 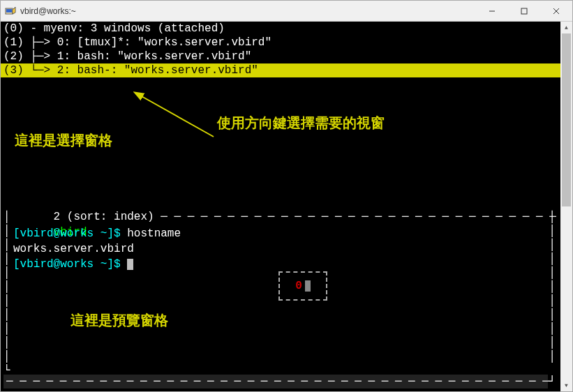 I want to click on scroll-down-button: ▼, so click(x=567, y=385).